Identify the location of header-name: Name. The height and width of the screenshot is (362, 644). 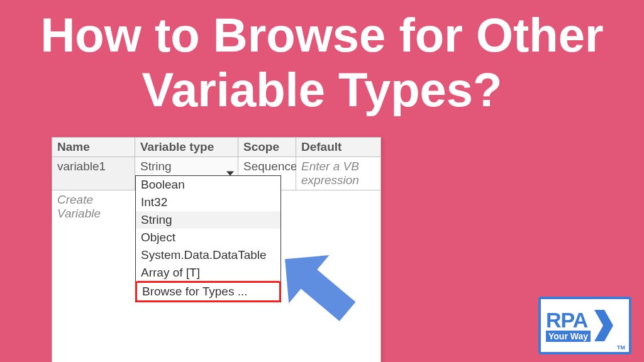
(94, 147).